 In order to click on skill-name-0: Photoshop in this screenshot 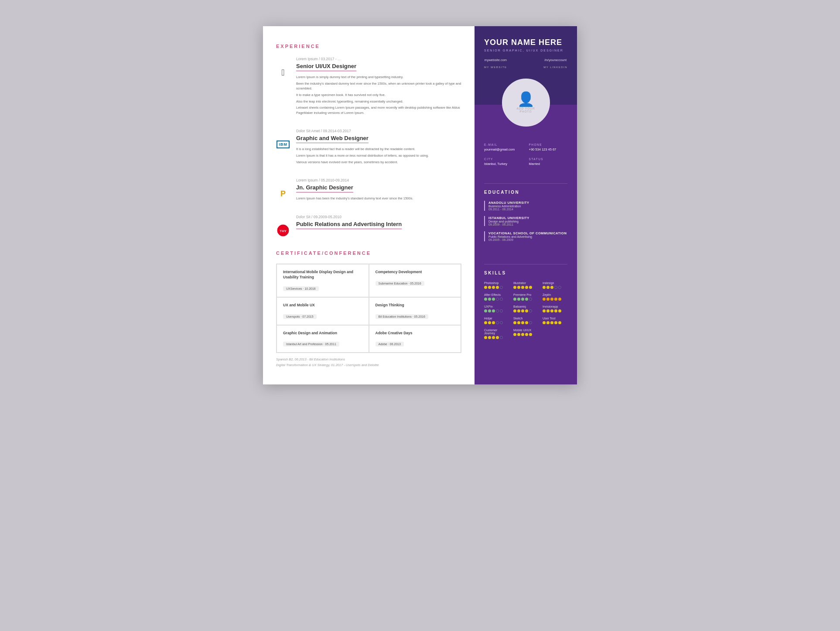, I will do `click(496, 283)`.